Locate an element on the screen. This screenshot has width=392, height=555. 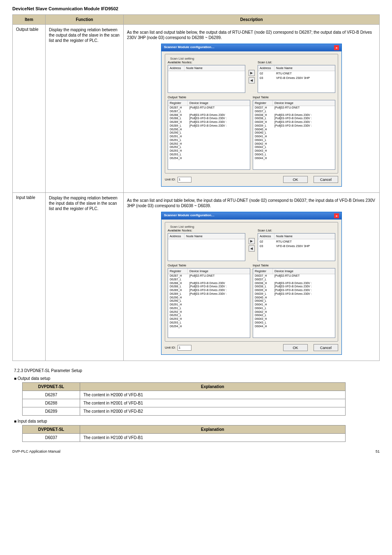
reg-row: D6041_H is located at coordinates (294, 305).